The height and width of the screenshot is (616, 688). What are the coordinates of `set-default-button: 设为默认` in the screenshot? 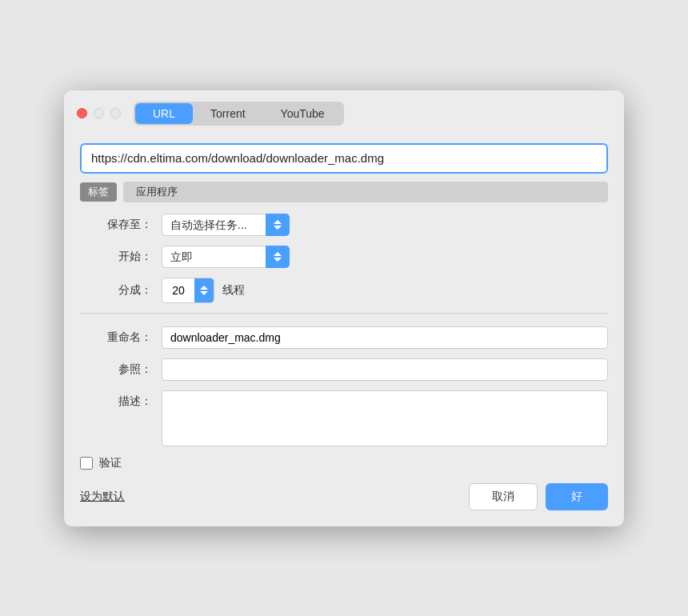 It's located at (102, 497).